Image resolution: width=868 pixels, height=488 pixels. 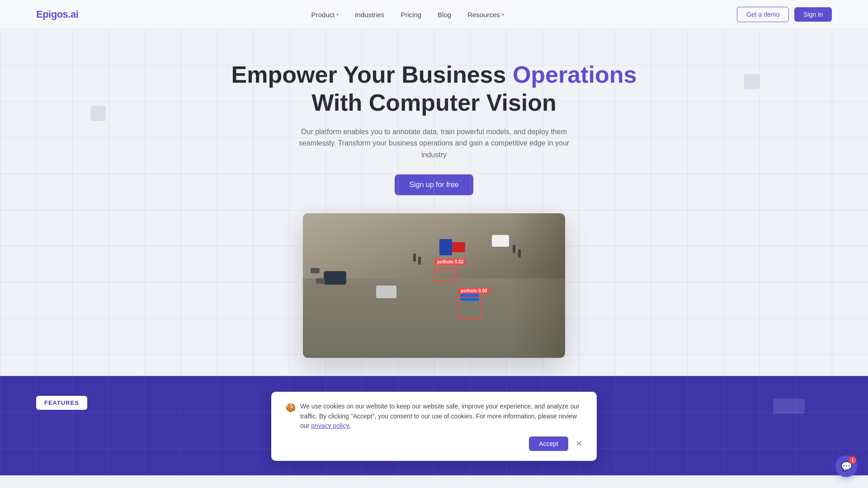 What do you see at coordinates (57, 14) in the screenshot?
I see `logo: Epigos.ai` at bounding box center [57, 14].